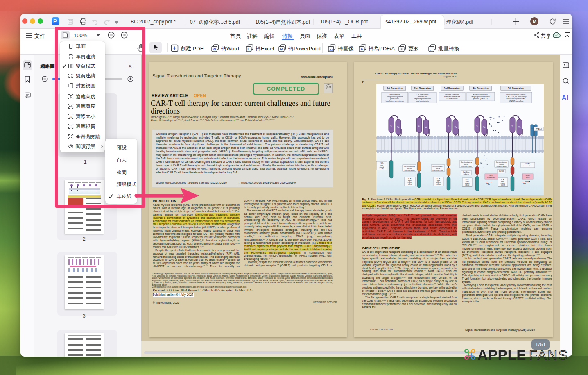  I want to click on svg-text: TCR CD3ζ, co-stimulatory, so click(516, 97).